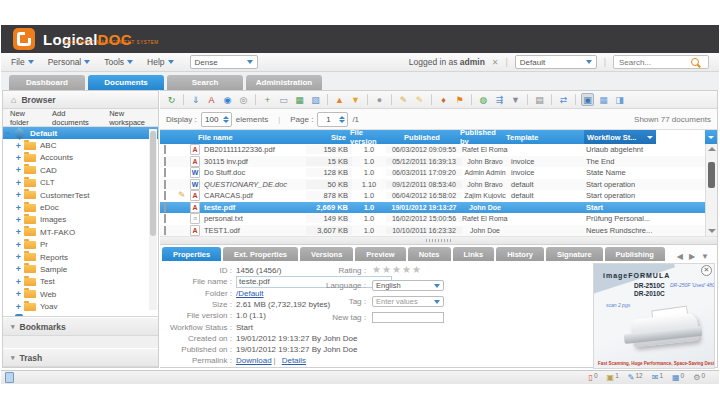 The height and width of the screenshot is (405, 720). What do you see at coordinates (444, 100) in the screenshot?
I see `stamp-icon: ♦` at bounding box center [444, 100].